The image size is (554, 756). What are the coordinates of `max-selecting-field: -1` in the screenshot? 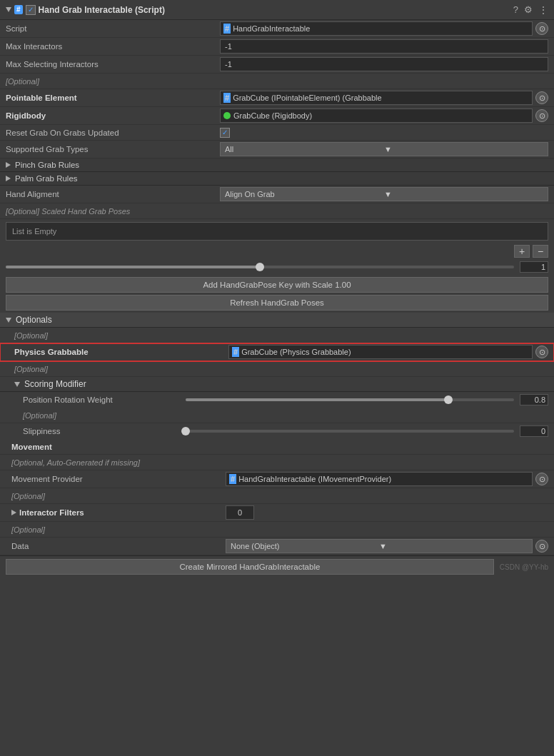 It's located at (384, 64).